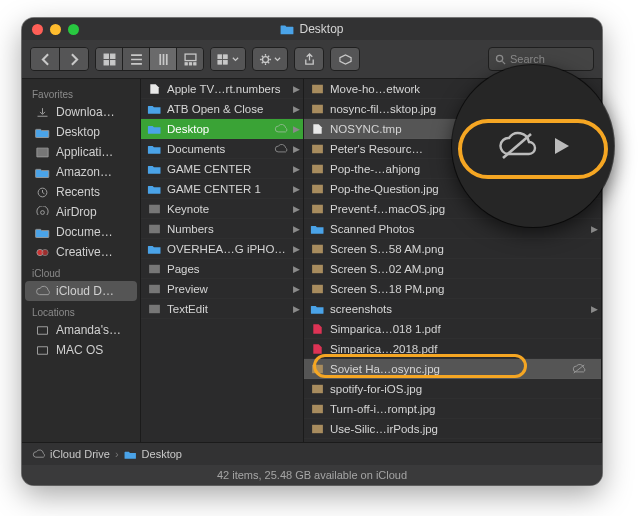  Describe the element at coordinates (533, 146) in the screenshot. I see `zoom-callout` at that location.